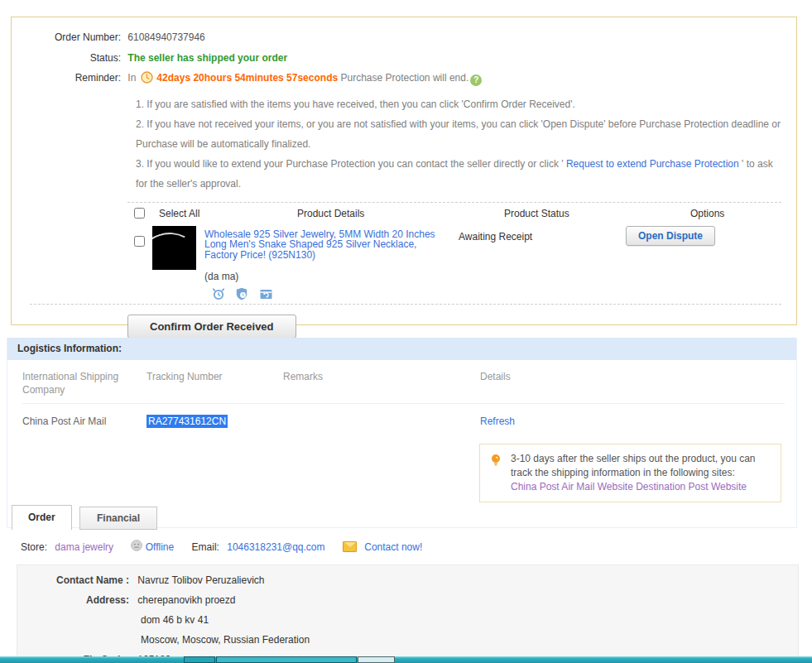 The height and width of the screenshot is (663, 812). Describe the element at coordinates (404, 78) in the screenshot. I see `reminder-suffix: Purchase Protection will end.` at that location.